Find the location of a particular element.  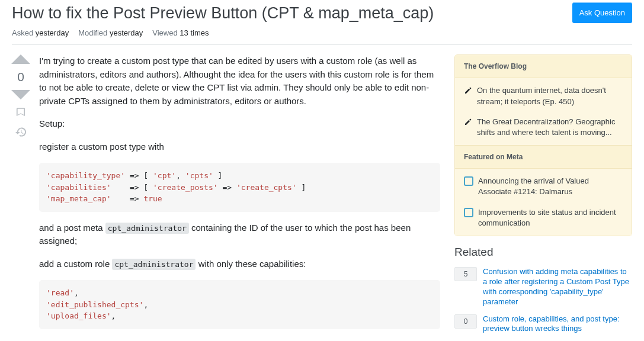

paragraph: register a custom post type with is located at coordinates (239, 147).